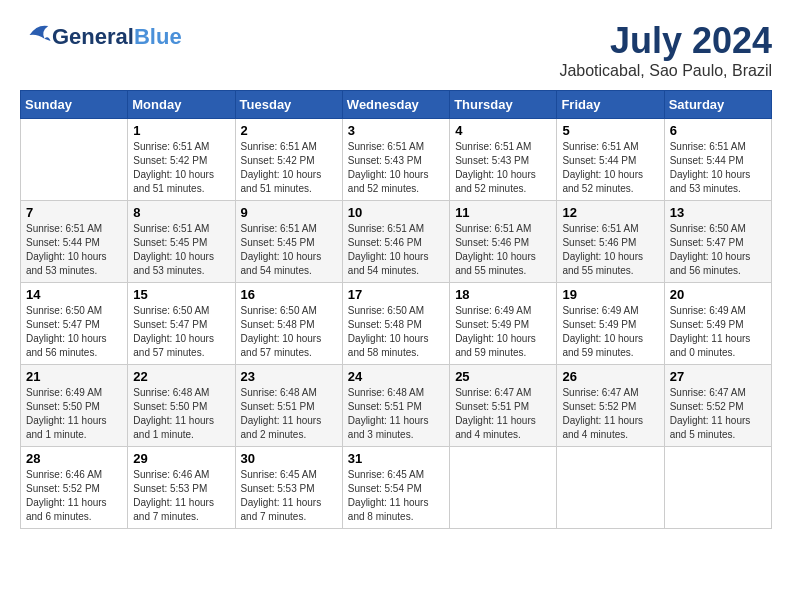  What do you see at coordinates (396, 406) in the screenshot?
I see `calendar-cell: 24Sunrise: 6:48 AM Sunset: 5:51 PM Dayli…` at bounding box center [396, 406].